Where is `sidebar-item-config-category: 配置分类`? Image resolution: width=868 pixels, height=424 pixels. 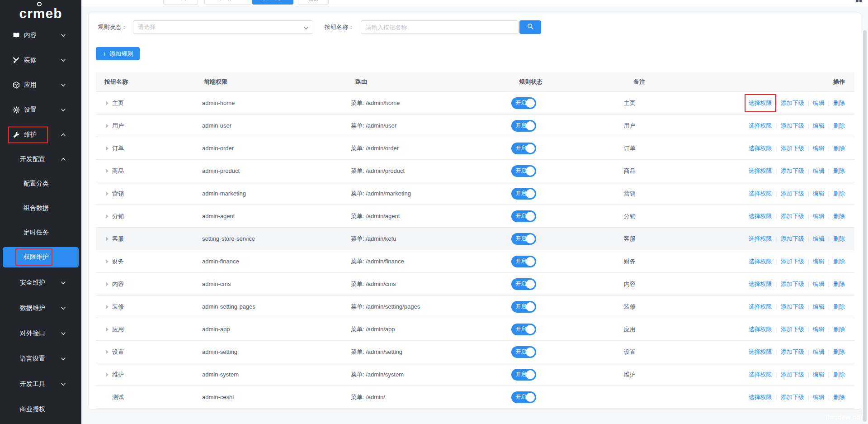
sidebar-item-config-category: 配置分类 is located at coordinates (41, 184).